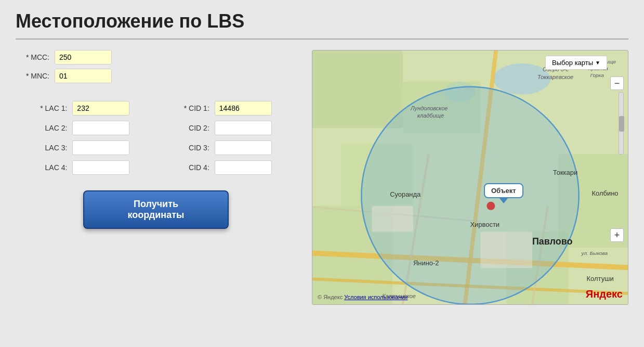 This screenshot has width=644, height=347. Describe the element at coordinates (185, 168) in the screenshot. I see `cid4-label: CID 4:` at that location.